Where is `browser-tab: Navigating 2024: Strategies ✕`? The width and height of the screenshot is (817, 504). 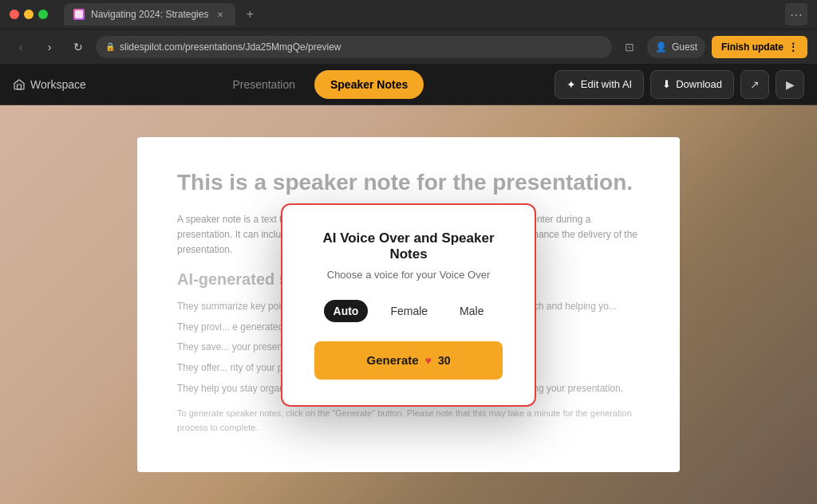
browser-tab: Navigating 2024: Strategies ✕ is located at coordinates (150, 14).